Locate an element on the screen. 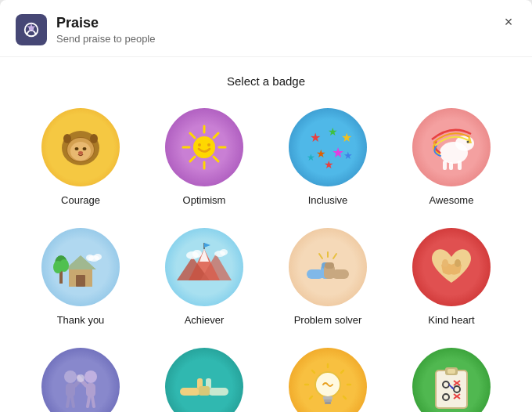 Image resolution: width=532 pixels, height=412 pixels. badge-circle-creative is located at coordinates (328, 380).